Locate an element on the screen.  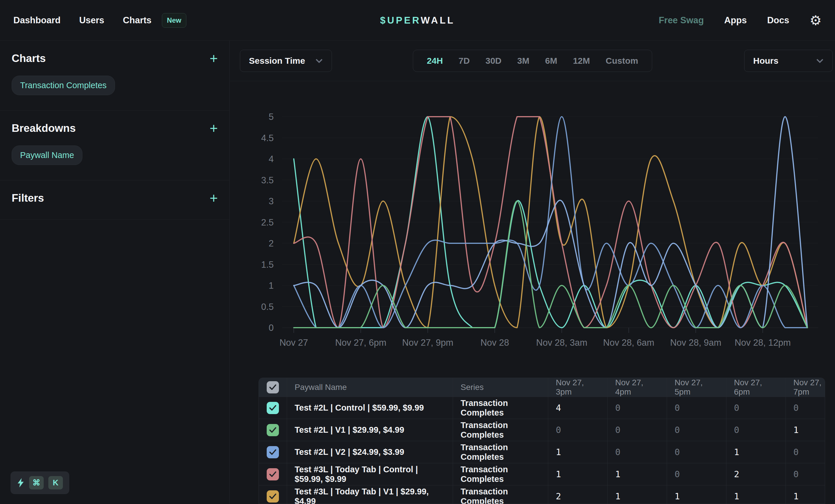
paywall-name-cell: Test #3L | Today Tab | Control | $59.99,… is located at coordinates (370, 474).